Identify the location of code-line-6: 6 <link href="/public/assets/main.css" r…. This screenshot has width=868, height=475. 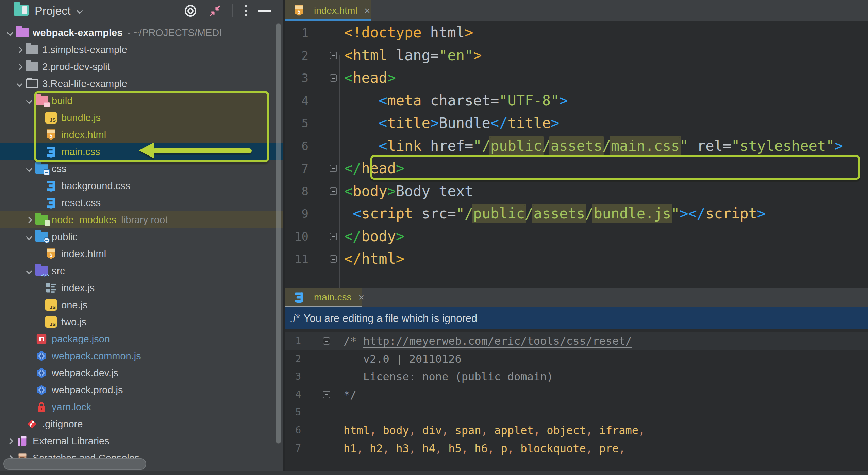
(576, 146).